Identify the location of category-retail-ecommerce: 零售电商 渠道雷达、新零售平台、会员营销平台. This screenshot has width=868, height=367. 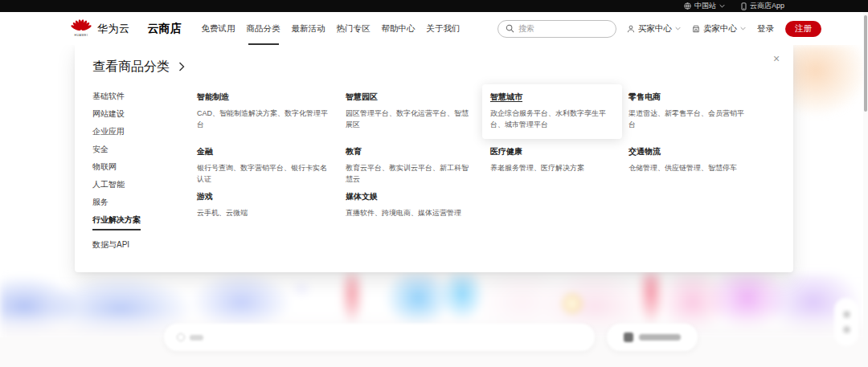
(697, 111).